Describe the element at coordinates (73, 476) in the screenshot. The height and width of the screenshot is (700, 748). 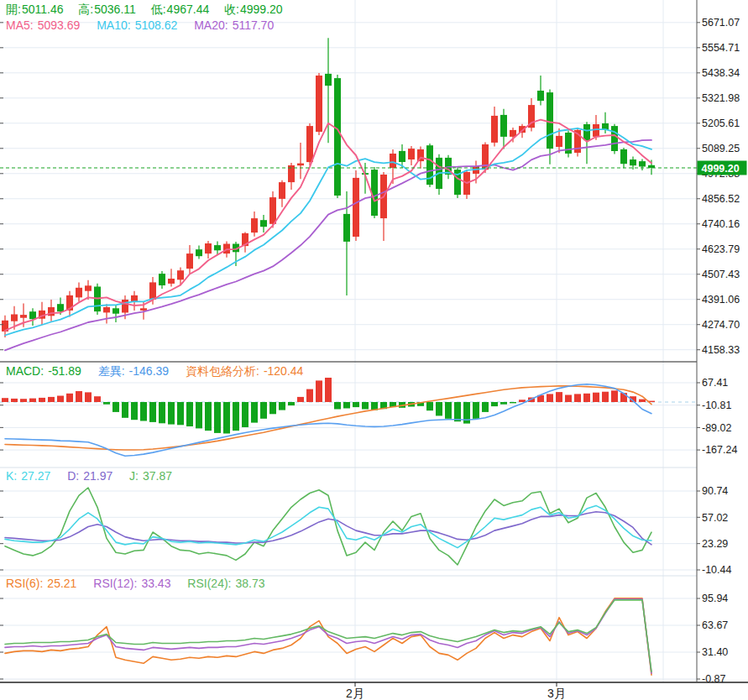
I see `d-label: D:` at that location.